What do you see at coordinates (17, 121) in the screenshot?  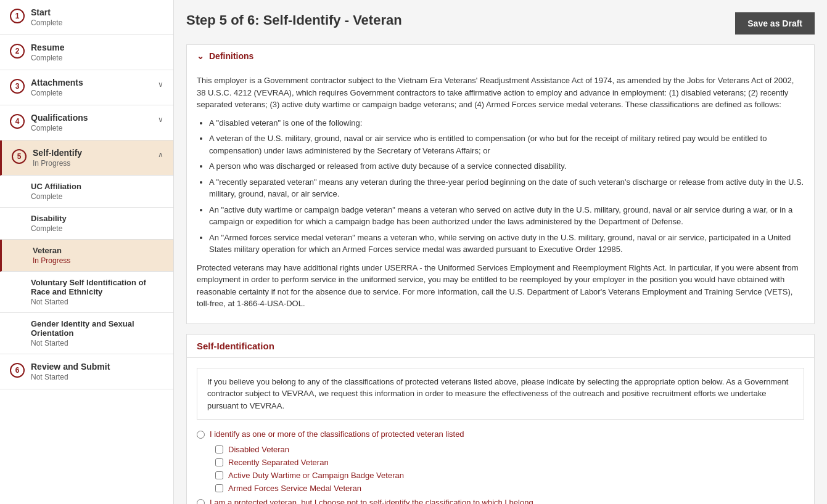 I see `step-4-number: 4` at bounding box center [17, 121].